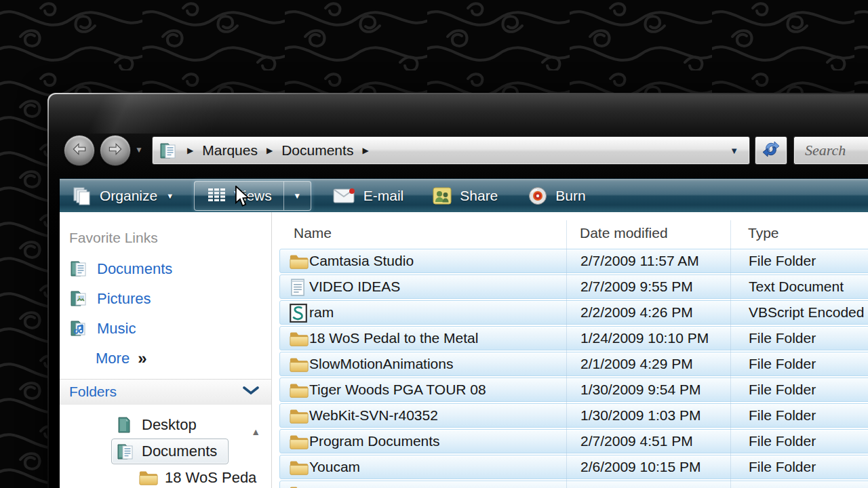 This screenshot has width=868, height=488. What do you see at coordinates (216, 196) in the screenshot?
I see `views-icon` at bounding box center [216, 196].